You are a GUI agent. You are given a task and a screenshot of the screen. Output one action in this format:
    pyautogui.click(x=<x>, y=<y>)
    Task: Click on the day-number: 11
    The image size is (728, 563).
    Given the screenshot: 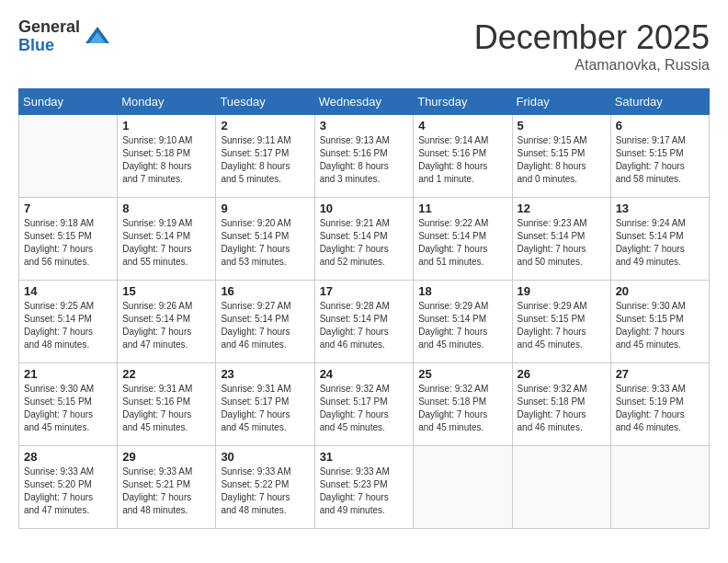 What is the action you would take?
    pyautogui.click(x=462, y=208)
    